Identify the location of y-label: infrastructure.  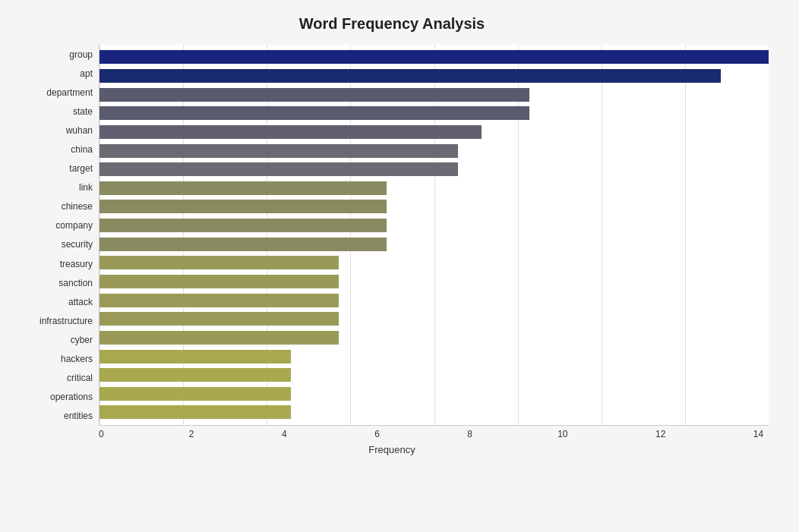
(66, 321).